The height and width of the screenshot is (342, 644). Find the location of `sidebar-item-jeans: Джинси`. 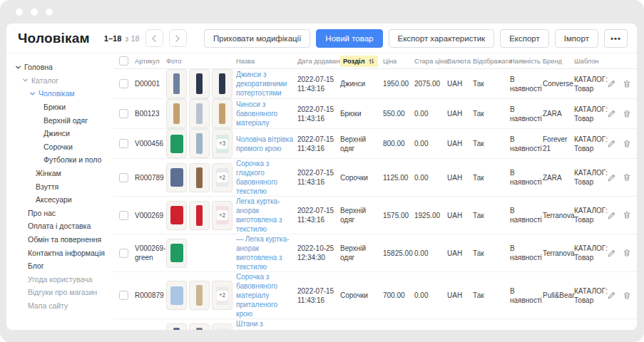

sidebar-item-jeans: Джинси is located at coordinates (60, 134).